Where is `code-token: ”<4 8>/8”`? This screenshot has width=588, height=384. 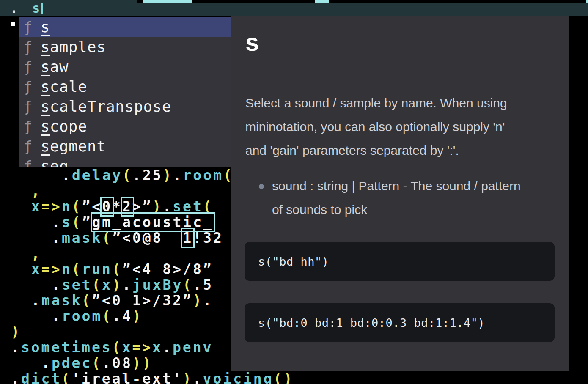
code-token: ”<4 8>/8” is located at coordinates (168, 269).